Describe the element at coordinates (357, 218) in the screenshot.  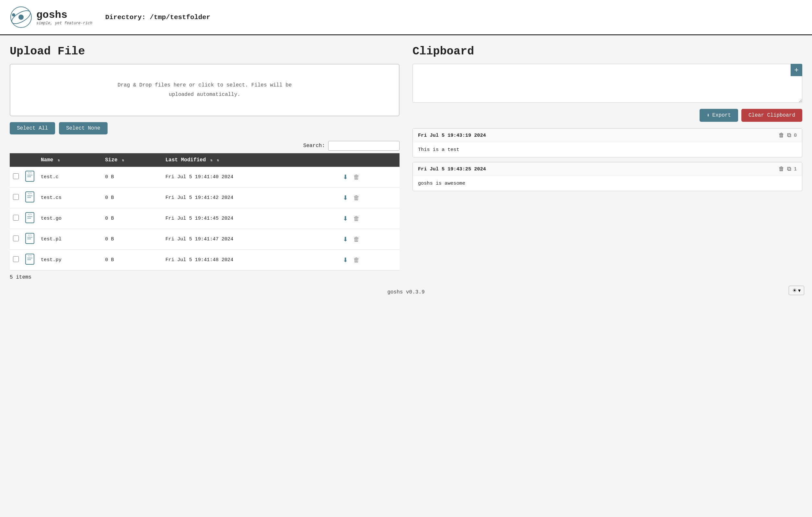
I see `delete-button-2: 🗑` at that location.